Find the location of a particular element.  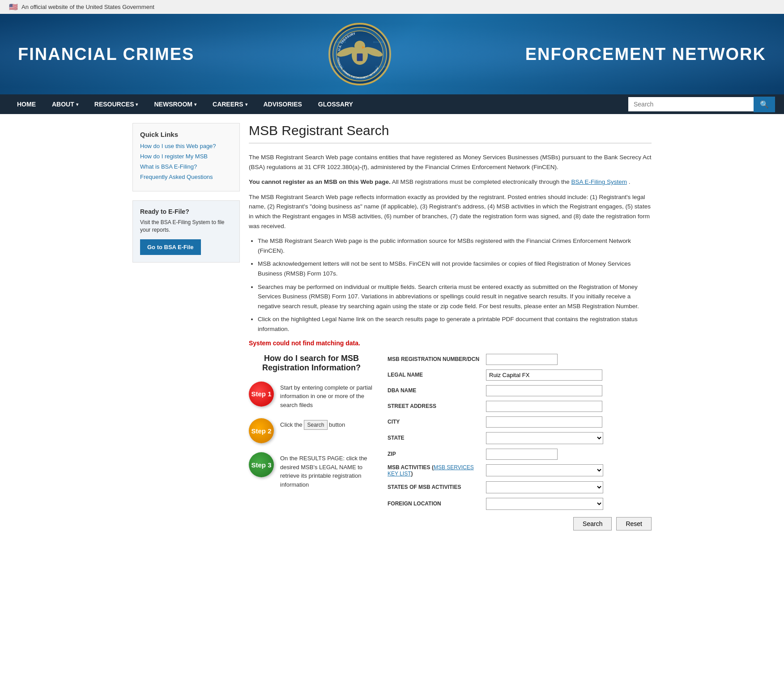

efile-title: Ready to E-File? is located at coordinates (186, 212).